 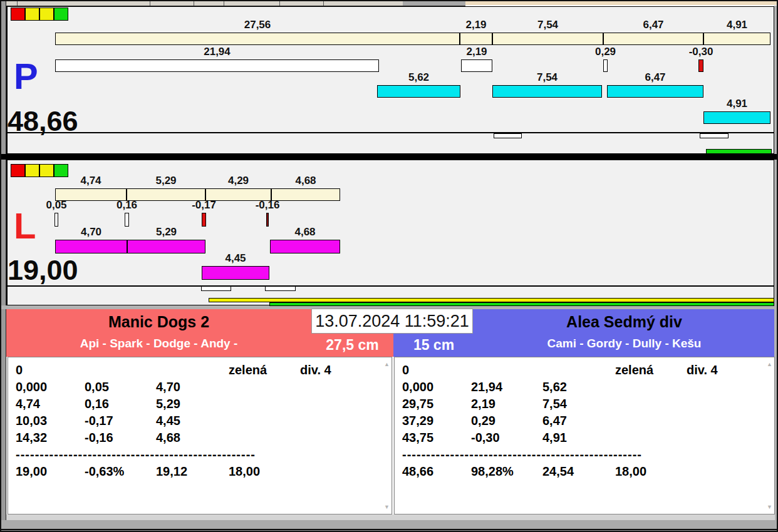 What do you see at coordinates (437, 472) in the screenshot?
I see `cell: 48,66` at bounding box center [437, 472].